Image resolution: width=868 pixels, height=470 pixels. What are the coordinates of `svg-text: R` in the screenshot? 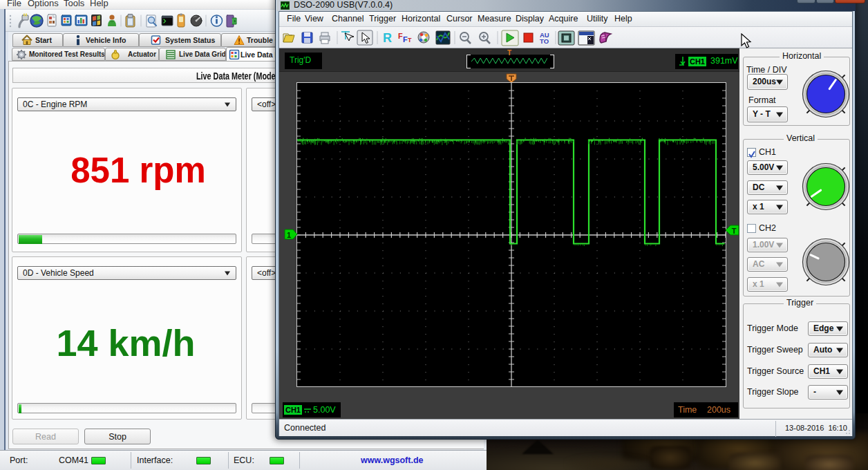 It's located at (387, 38).